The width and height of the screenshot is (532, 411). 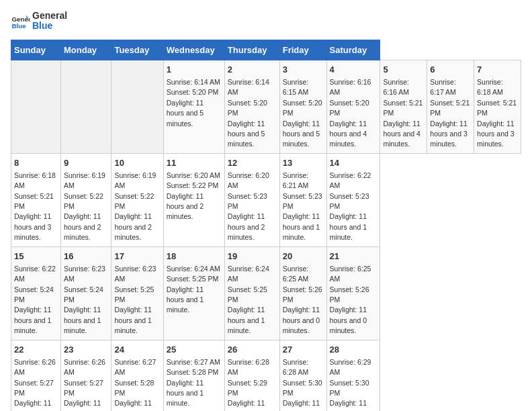 I want to click on calendar-cell: 8Sunrise: 6:18 AMSunset: 5:21 PMDaylight…, so click(x=36, y=200).